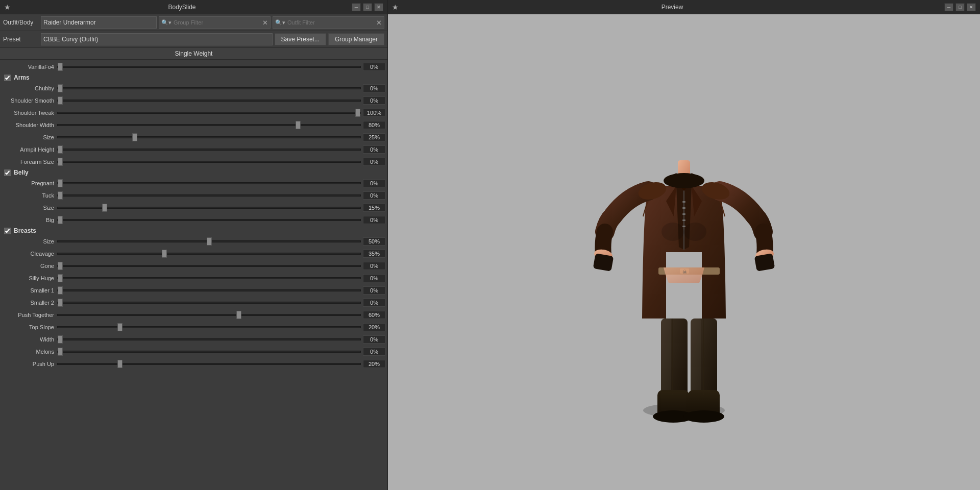 The height and width of the screenshot is (490, 980). Describe the element at coordinates (217, 22) in the screenshot. I see `group-filter-input` at that location.